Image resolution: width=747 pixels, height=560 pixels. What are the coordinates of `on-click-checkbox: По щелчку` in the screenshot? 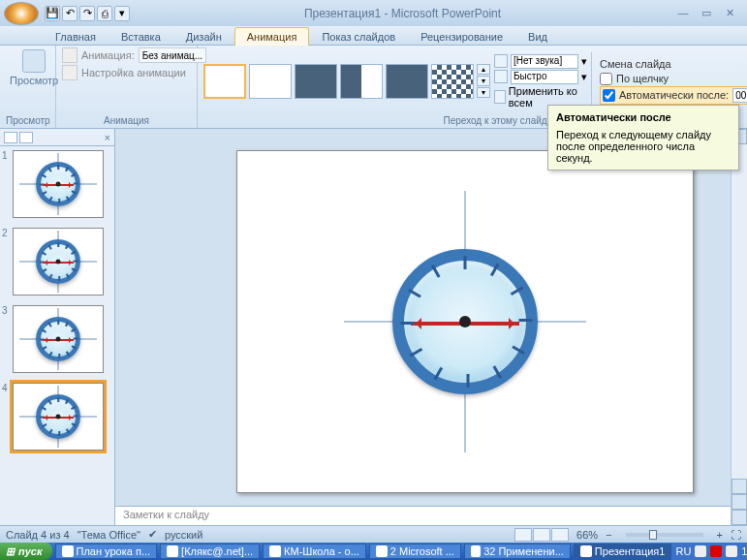 It's located at (673, 79).